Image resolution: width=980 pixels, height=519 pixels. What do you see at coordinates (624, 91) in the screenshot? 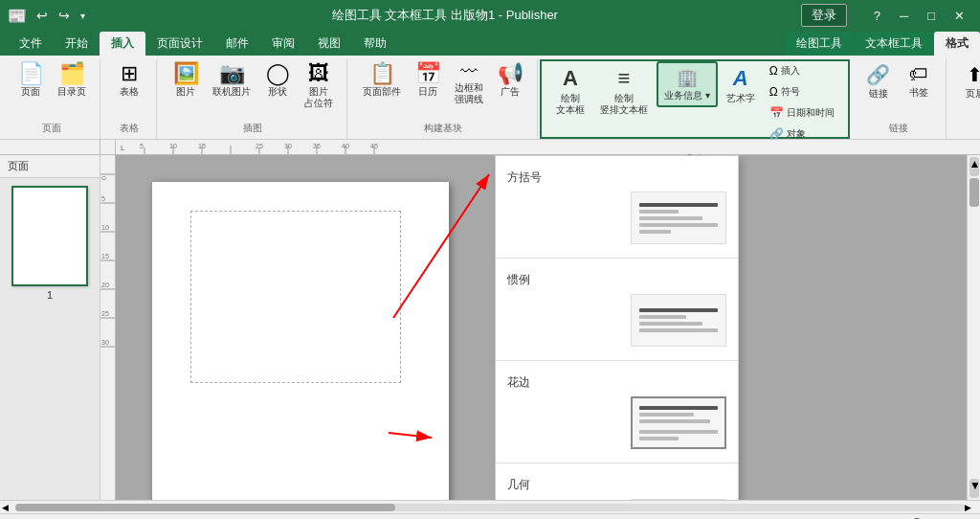
I see `ribbon-btn-draw-vertical: ≡ 绘制竖排文本框` at bounding box center [624, 91].